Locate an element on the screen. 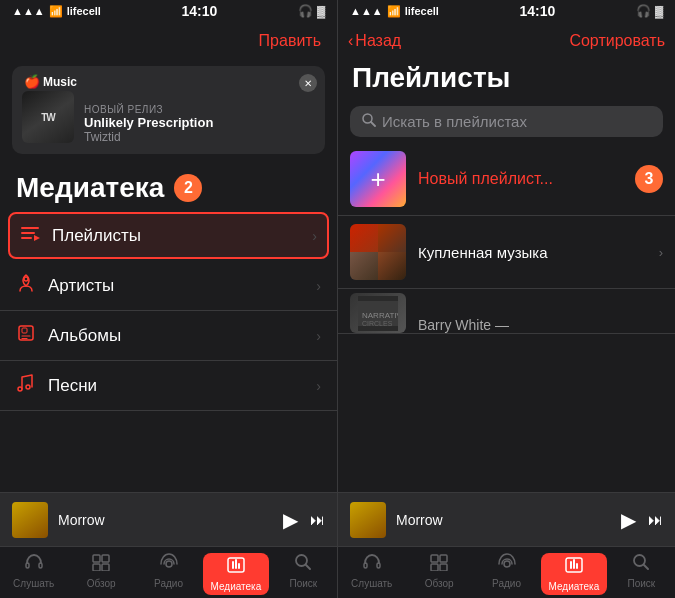  section-header: Медиатека 2 is located at coordinates (168, 185).